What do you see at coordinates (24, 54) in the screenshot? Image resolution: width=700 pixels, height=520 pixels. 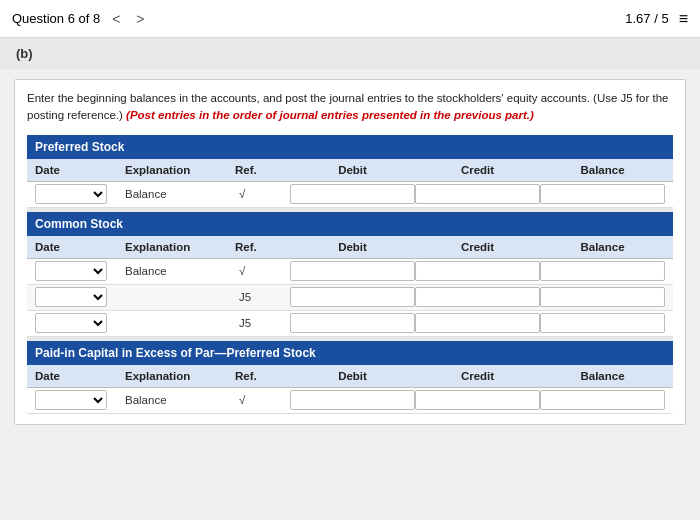 I see `sub-header-label: (b)` at bounding box center [24, 54].